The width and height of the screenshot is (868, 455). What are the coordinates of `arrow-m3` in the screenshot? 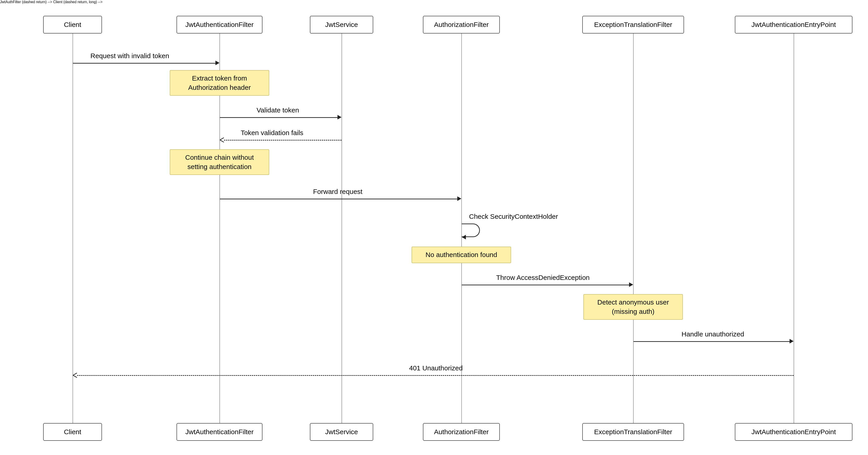 It's located at (283, 140).